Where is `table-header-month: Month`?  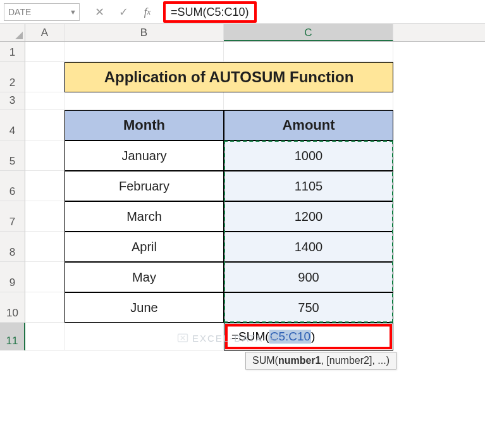 table-header-month: Month is located at coordinates (144, 125).